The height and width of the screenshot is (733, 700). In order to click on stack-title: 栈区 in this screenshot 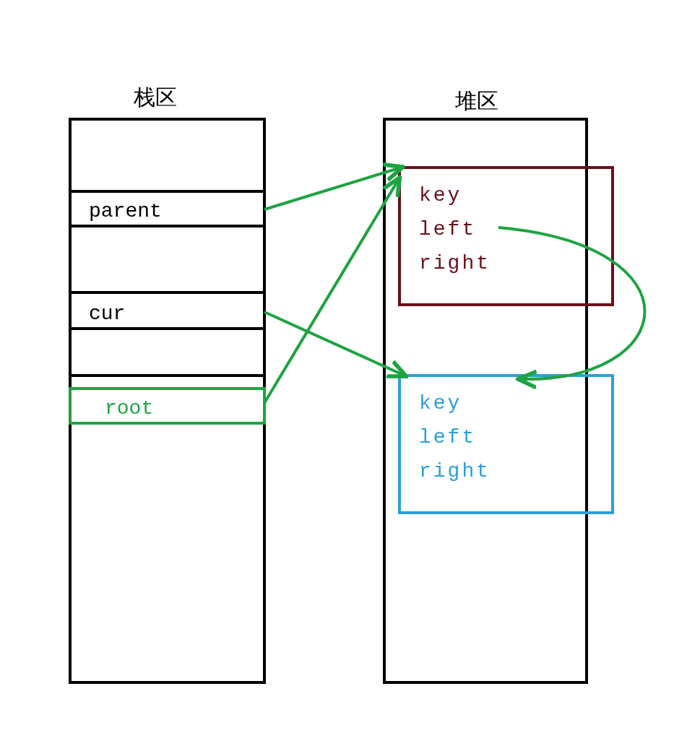, I will do `click(155, 99)`.